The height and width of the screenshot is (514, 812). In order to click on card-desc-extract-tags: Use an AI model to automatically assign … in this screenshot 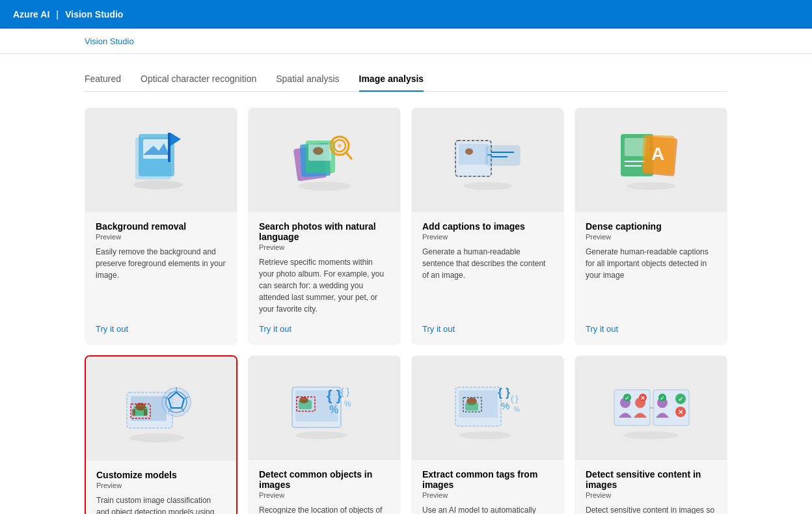, I will do `click(488, 509)`.